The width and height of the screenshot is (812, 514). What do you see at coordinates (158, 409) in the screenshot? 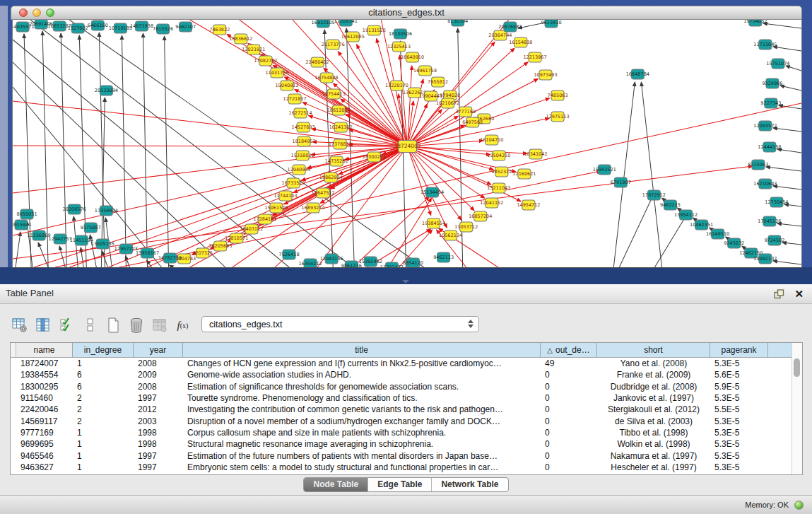
I see `cell-year: 2012` at bounding box center [158, 409].